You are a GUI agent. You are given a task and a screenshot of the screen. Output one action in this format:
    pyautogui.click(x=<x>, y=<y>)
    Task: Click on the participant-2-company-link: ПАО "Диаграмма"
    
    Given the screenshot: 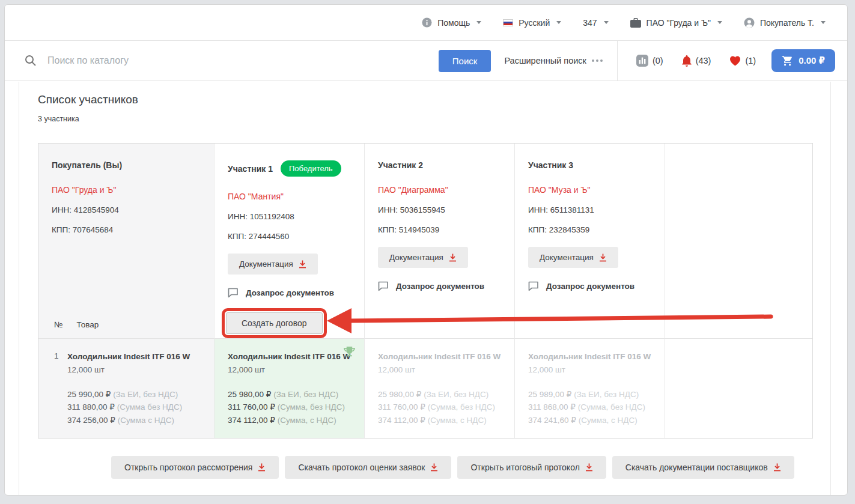 What is the action you would take?
    pyautogui.click(x=440, y=190)
    